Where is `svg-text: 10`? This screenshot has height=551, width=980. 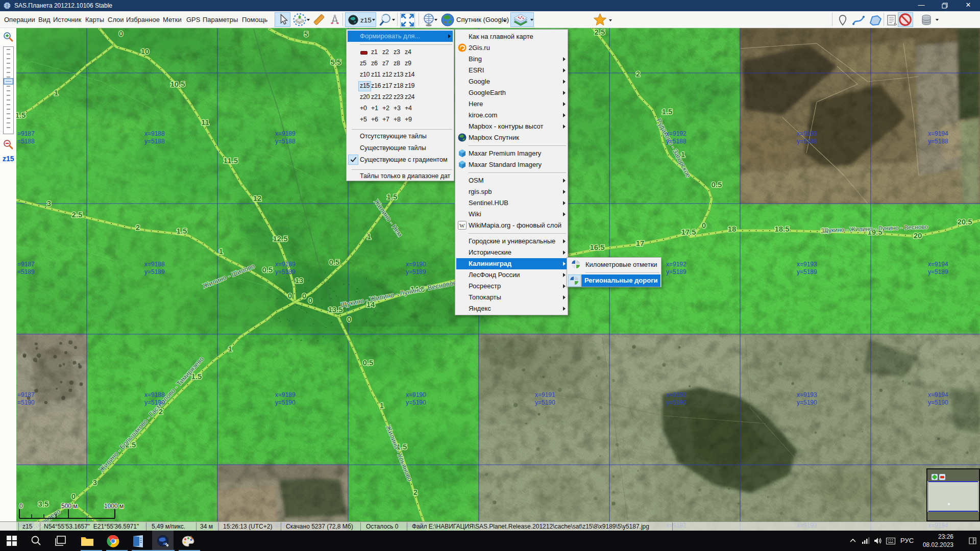 svg-text: 10 is located at coordinates (145, 51).